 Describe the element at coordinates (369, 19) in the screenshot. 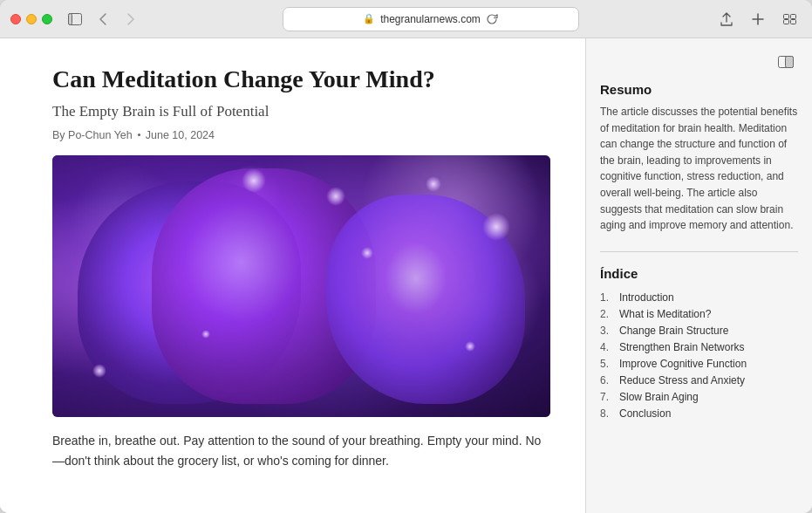

I see `lock-icon: 🔒` at that location.